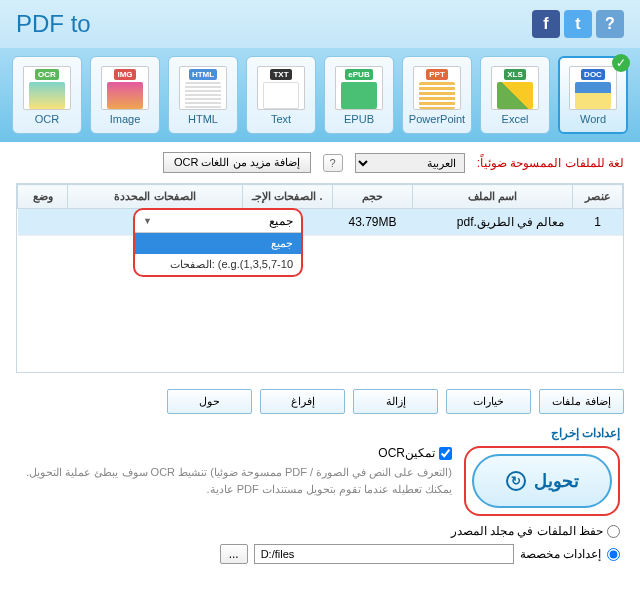 Image resolution: width=640 pixels, height=600 pixels. What do you see at coordinates (125, 95) in the screenshot?
I see `tool-image: IMGImage` at bounding box center [125, 95].